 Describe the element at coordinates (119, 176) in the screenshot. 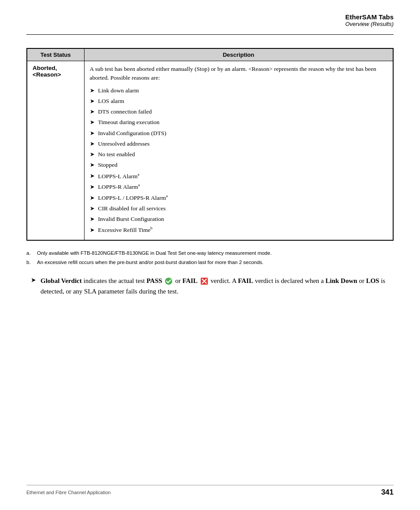

I see `bullet-text: LOPPS-L Alarma` at that location.